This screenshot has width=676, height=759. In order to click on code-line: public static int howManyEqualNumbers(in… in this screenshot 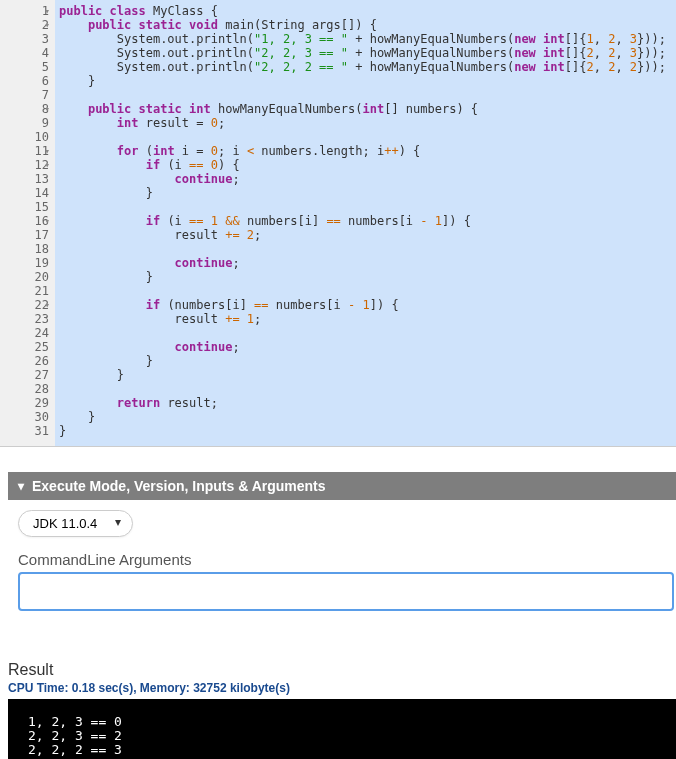, I will do `click(366, 109)`.